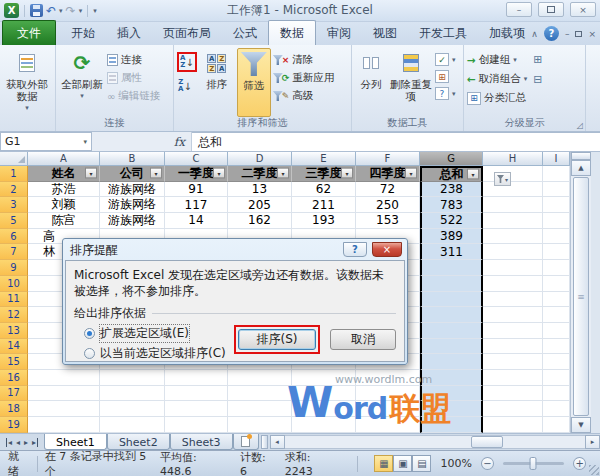  Describe the element at coordinates (196, 174) in the screenshot. I see `cell-c1: 一季度▾` at that location.